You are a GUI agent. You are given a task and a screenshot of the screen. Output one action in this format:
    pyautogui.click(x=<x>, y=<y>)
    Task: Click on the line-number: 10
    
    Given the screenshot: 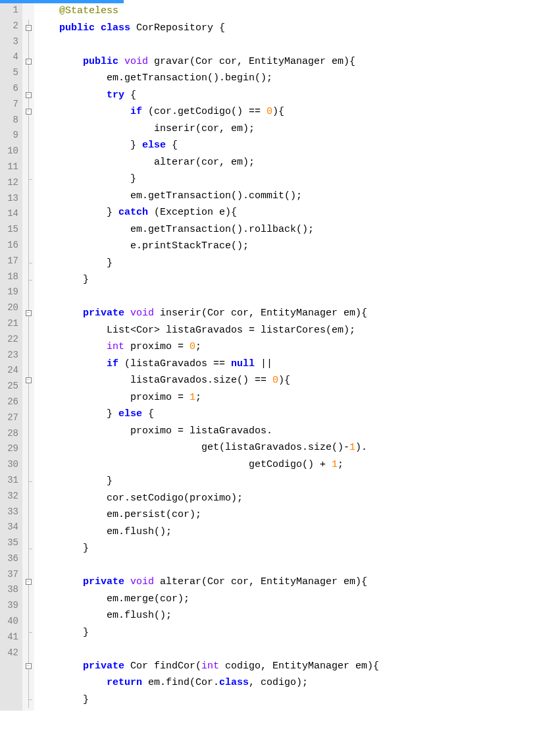 What is the action you would take?
    pyautogui.click(x=11, y=151)
    